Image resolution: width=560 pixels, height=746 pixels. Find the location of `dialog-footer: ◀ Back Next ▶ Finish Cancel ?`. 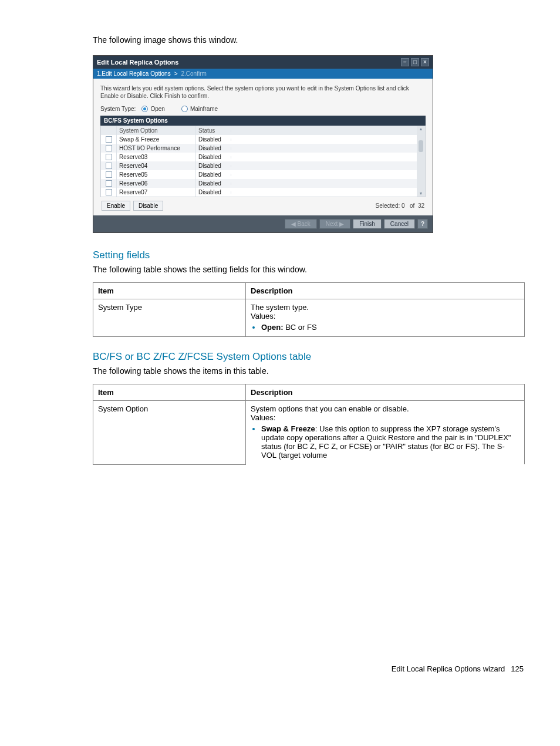

dialog-footer: ◀ Back Next ▶ Finish Cancel ? is located at coordinates (263, 224).